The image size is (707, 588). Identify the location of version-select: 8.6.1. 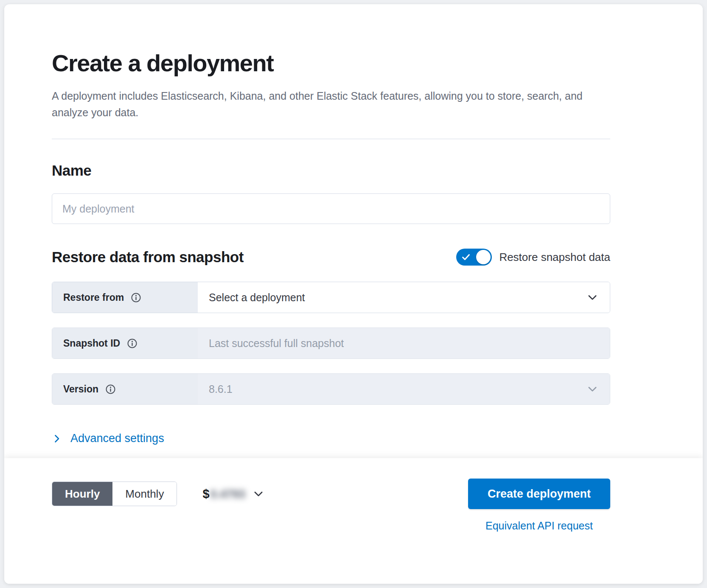
(404, 389).